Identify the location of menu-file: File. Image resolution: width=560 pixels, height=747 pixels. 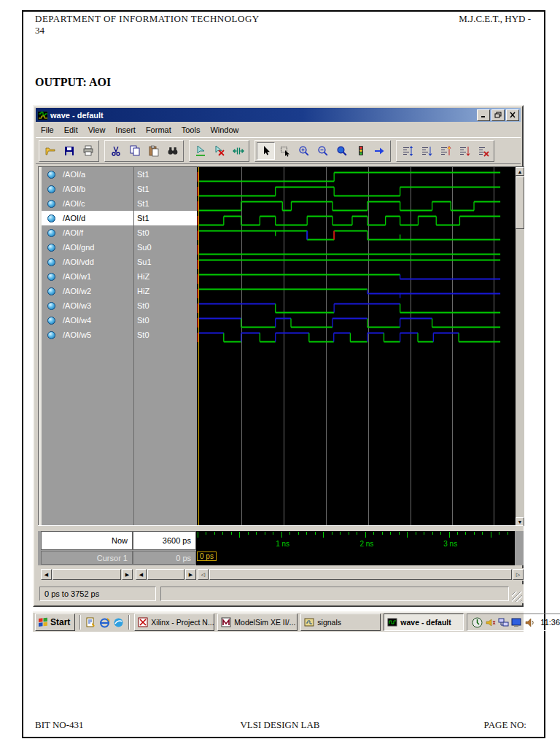
(47, 130).